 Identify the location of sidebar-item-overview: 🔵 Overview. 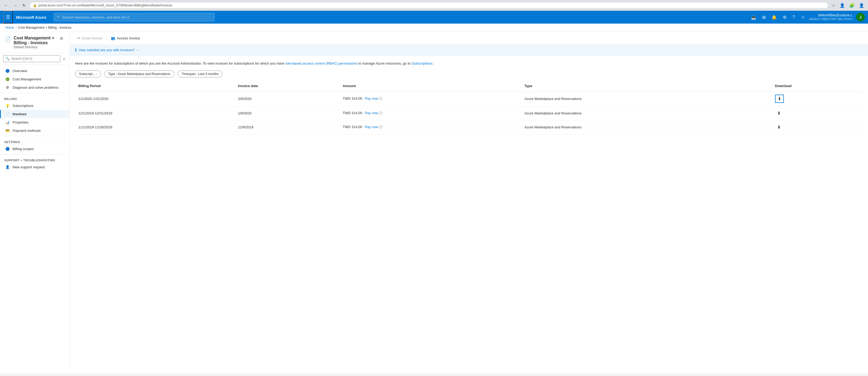
(35, 71).